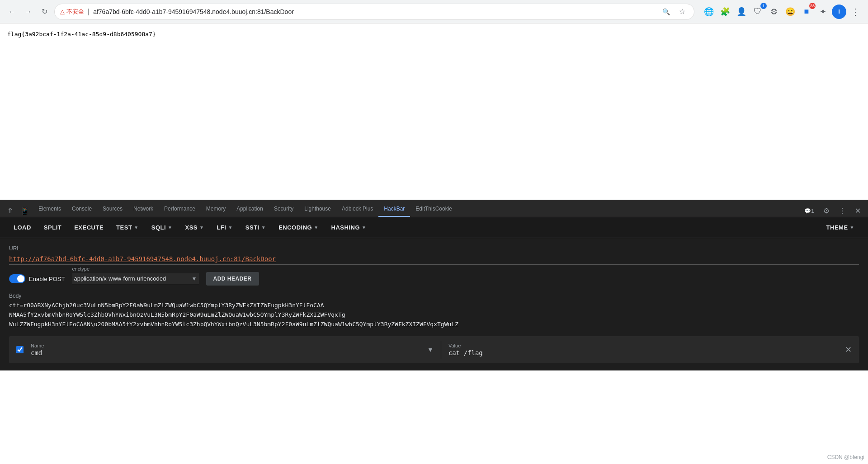 This screenshot has height=464, width=868. I want to click on warning-icon: △, so click(62, 12).